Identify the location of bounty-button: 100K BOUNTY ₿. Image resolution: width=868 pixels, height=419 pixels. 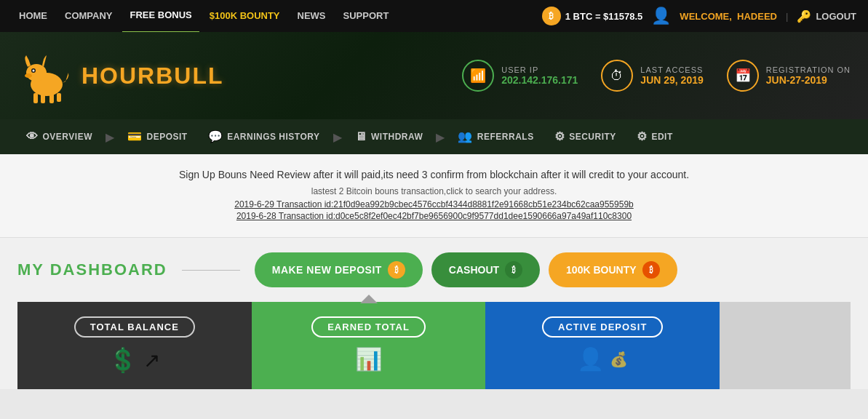
(613, 270).